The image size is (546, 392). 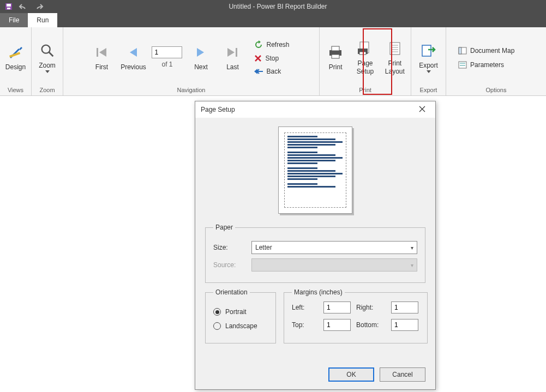 I want to click on ok-label: OK, so click(x=351, y=375).